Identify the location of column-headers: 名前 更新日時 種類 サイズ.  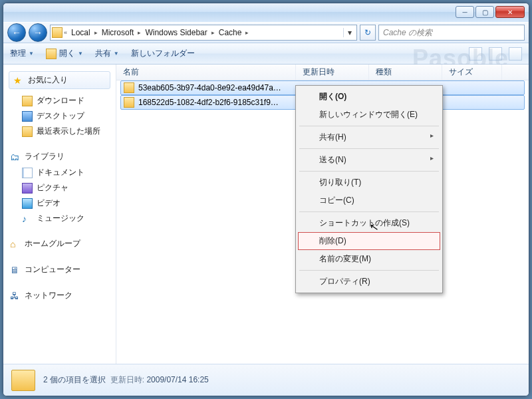
(323, 72).